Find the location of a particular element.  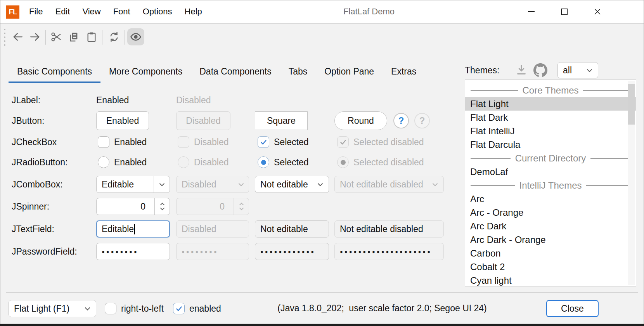

theme-item-demolaf: DemoLaf is located at coordinates (551, 172).